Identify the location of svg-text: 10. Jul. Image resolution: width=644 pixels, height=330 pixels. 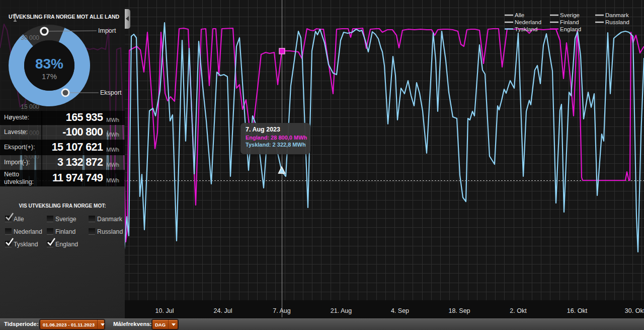
(165, 311).